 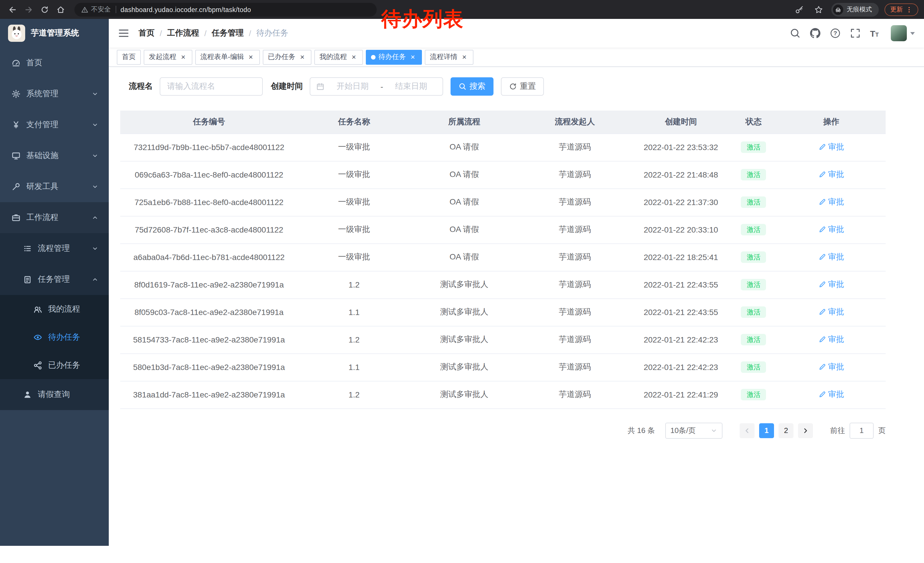 I want to click on reset-button: 重置, so click(x=522, y=86).